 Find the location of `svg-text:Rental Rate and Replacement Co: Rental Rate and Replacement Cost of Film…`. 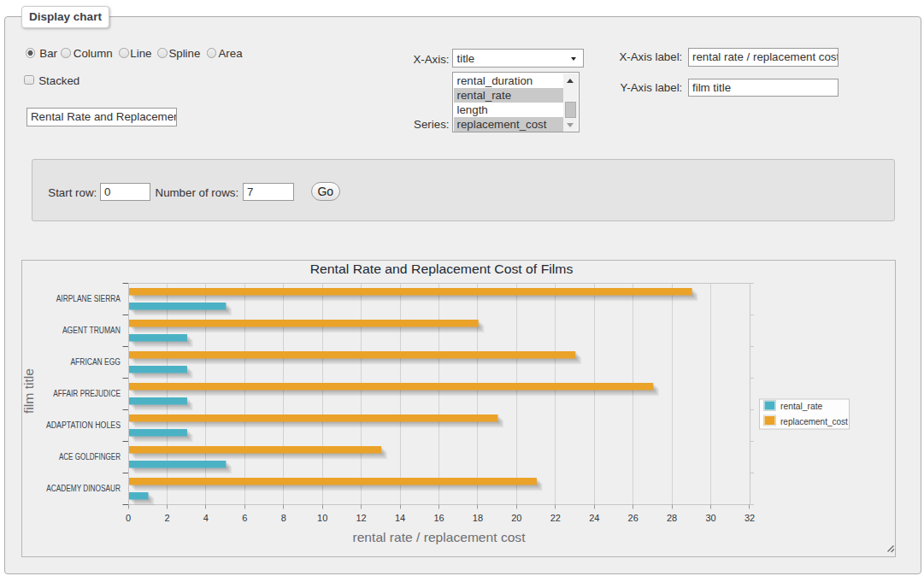

svg-text:Rental Rate and Replacement Co: Rental Rate and Replacement Cost of Film… is located at coordinates (442, 268).